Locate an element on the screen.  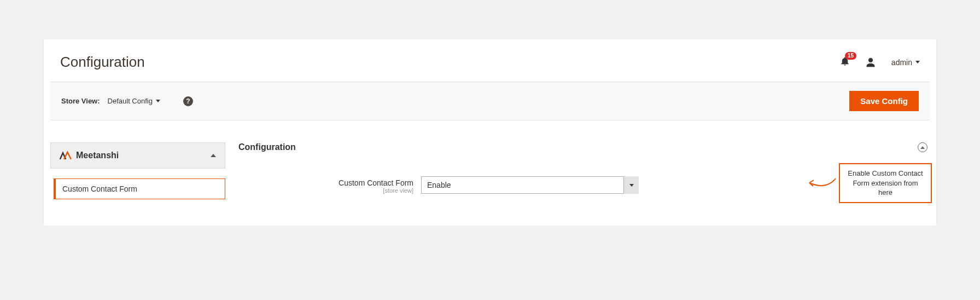
select-arrow-button is located at coordinates (631, 185).